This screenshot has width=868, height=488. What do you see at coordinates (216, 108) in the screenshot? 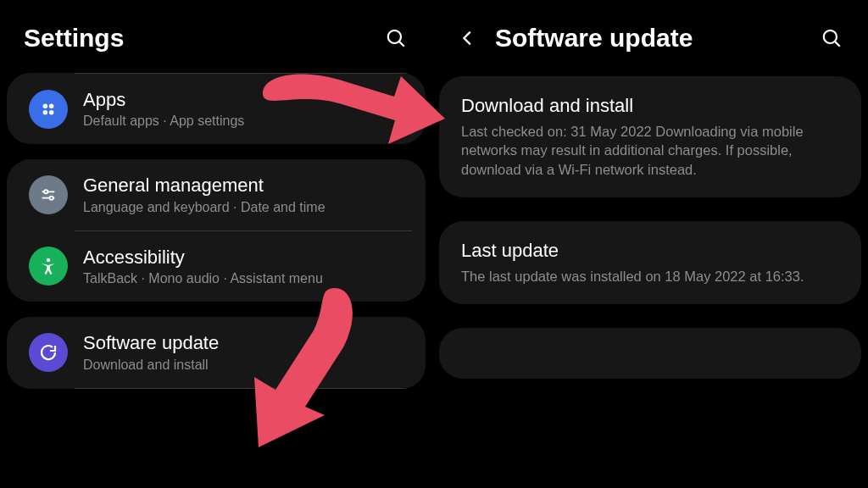
I see `settings-item-apps: Apps Default apps · App settings` at bounding box center [216, 108].